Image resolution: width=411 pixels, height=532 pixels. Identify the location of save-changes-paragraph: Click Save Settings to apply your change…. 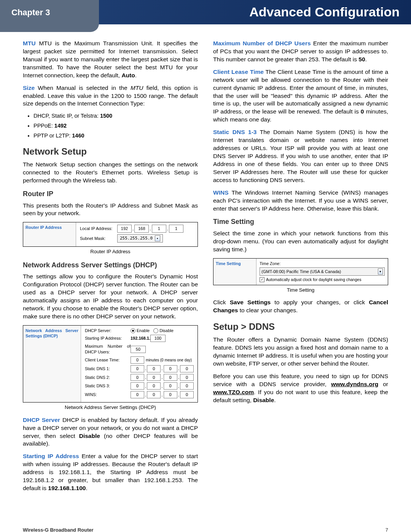
(301, 307).